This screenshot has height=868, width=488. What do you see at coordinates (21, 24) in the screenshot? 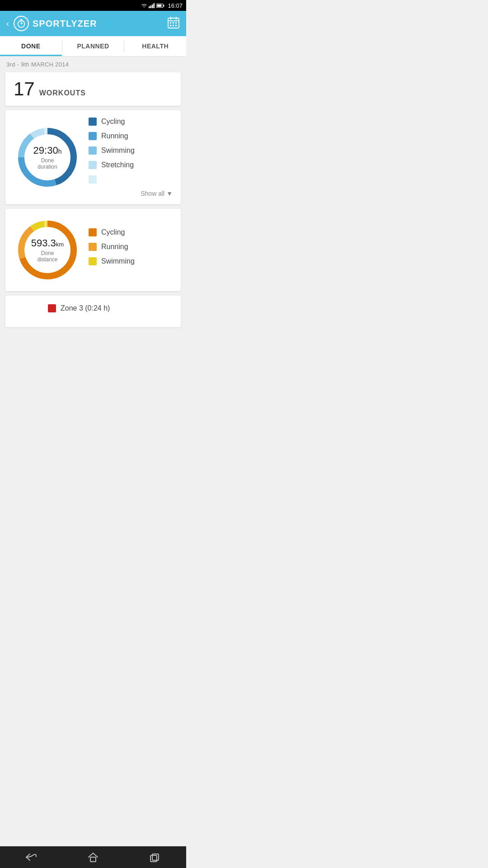
I see `stopwatch-icon` at bounding box center [21, 24].